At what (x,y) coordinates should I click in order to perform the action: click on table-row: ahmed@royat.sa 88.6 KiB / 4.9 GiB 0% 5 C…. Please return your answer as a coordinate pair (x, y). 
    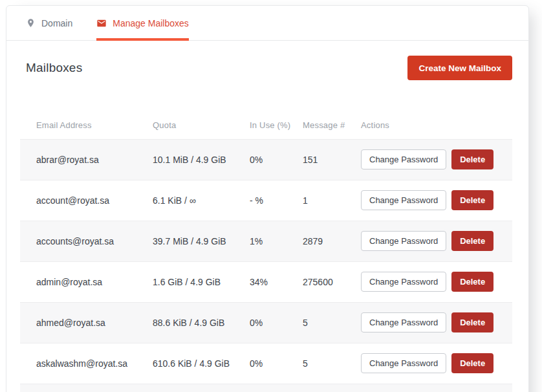
    Looking at the image, I should click on (266, 322).